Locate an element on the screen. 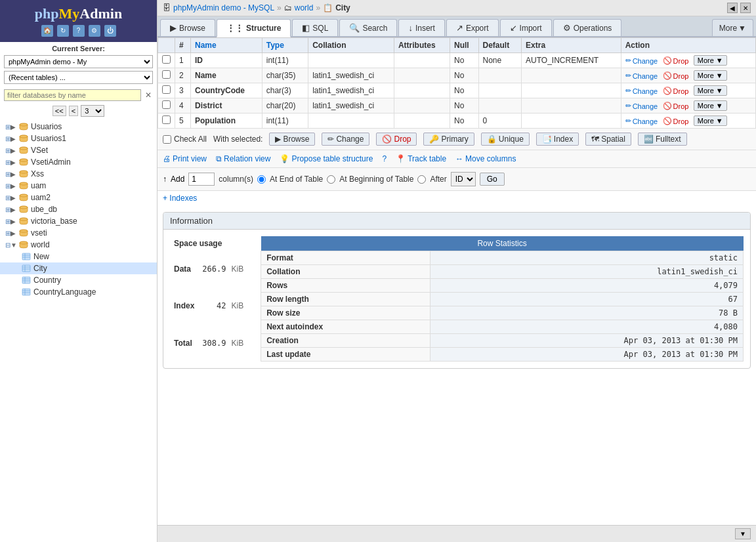  refresh-icon: ↻ is located at coordinates (63, 31).